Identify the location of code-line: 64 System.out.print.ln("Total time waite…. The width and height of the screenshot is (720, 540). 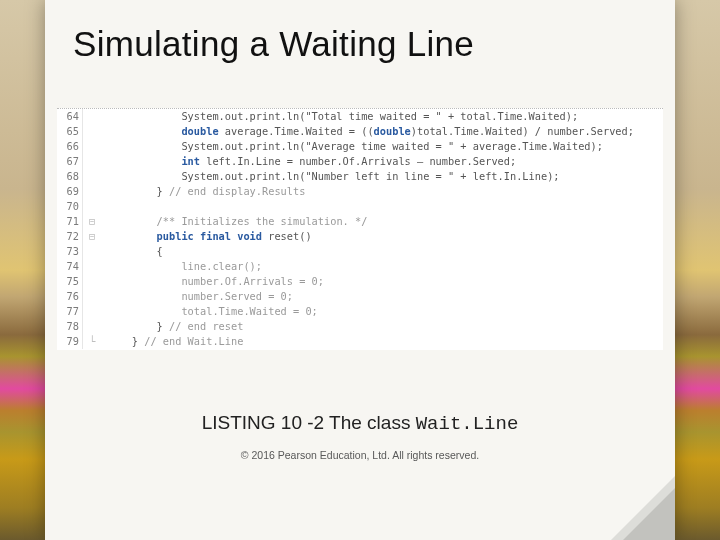
(360, 116).